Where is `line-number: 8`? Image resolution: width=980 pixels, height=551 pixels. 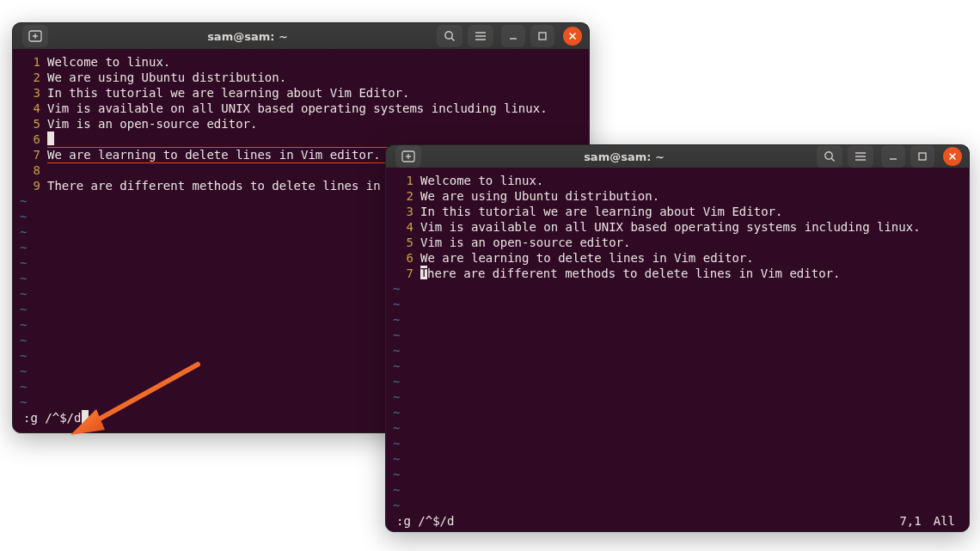 line-number: 8 is located at coordinates (30, 170).